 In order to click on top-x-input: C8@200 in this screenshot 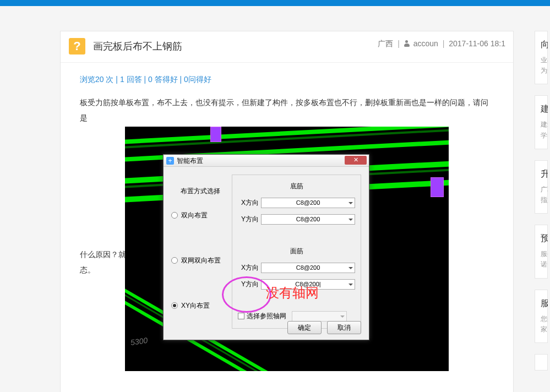, I will do `click(308, 268)`.